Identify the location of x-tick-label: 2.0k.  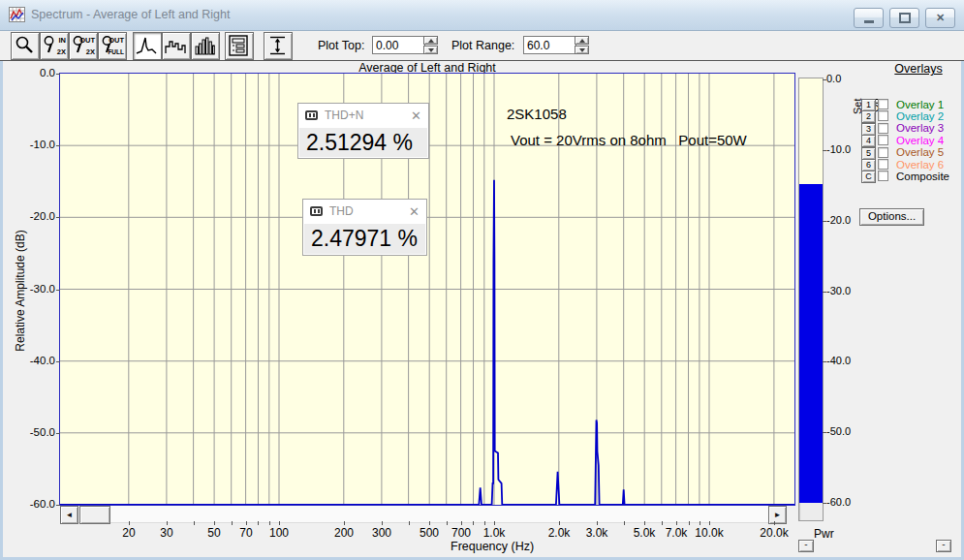
(560, 533).